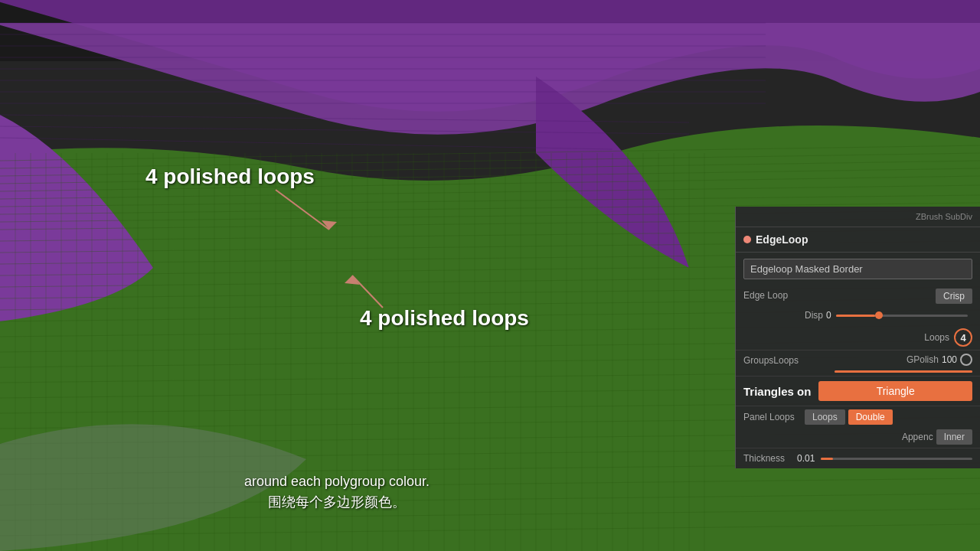 This screenshot has height=551, width=980. I want to click on append-label: Appenc, so click(917, 437).